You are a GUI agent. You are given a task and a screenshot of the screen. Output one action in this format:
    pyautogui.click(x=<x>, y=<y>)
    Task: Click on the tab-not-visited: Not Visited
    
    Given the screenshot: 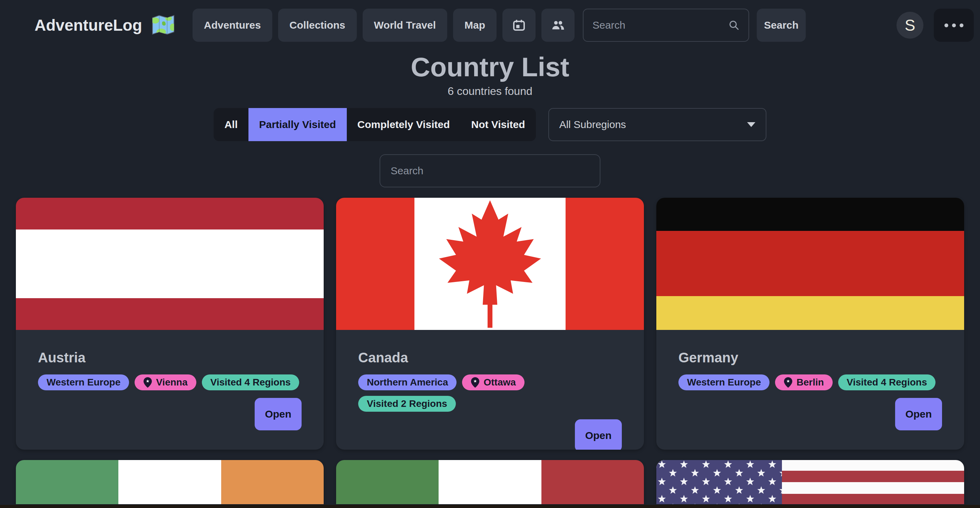 What is the action you would take?
    pyautogui.click(x=498, y=125)
    